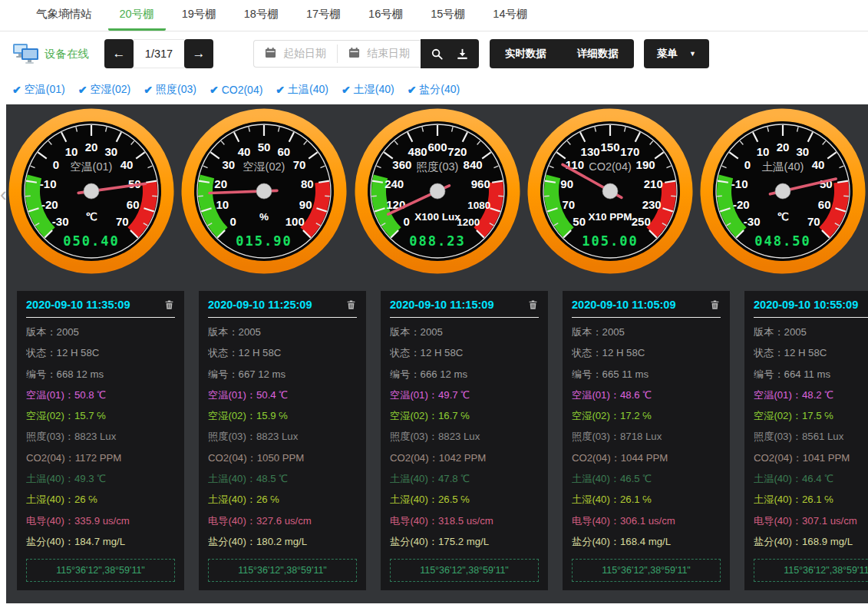  I want to click on card-row-空湿(02): 空湿(02)：17.5 ℅, so click(810, 416).